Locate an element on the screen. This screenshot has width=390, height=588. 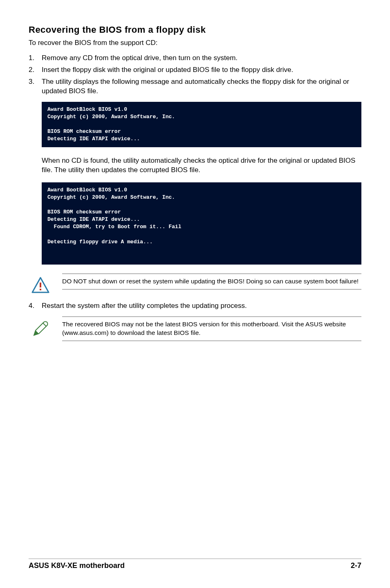
list-item: 3. The utility displays the following me… is located at coordinates (195, 87).